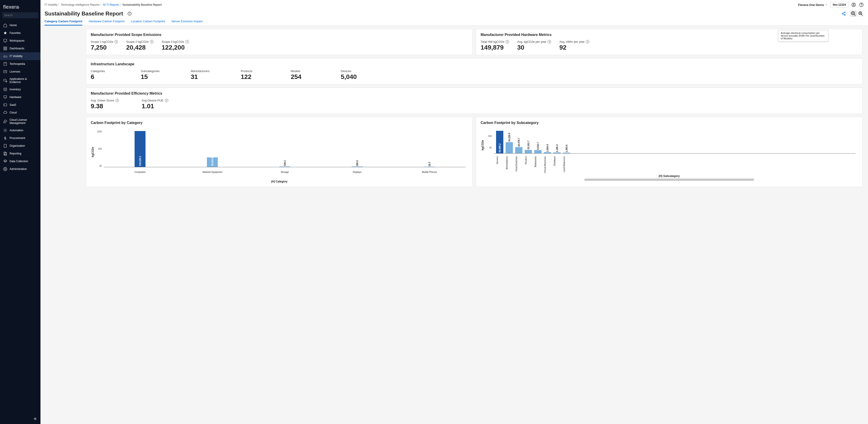 The height and width of the screenshot is (424, 868). Describe the element at coordinates (20, 121) in the screenshot. I see `nav-cloud-license: Cloud License Management` at that location.